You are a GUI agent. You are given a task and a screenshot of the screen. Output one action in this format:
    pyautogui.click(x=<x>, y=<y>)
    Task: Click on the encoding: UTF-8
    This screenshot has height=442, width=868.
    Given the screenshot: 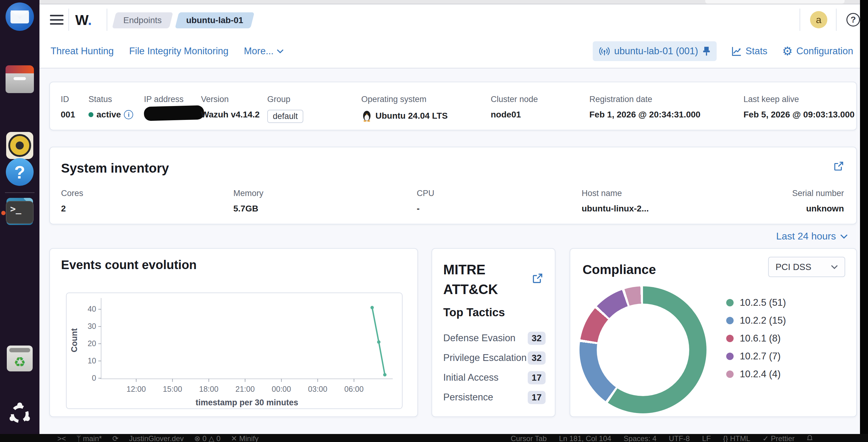 What is the action you would take?
    pyautogui.click(x=679, y=438)
    